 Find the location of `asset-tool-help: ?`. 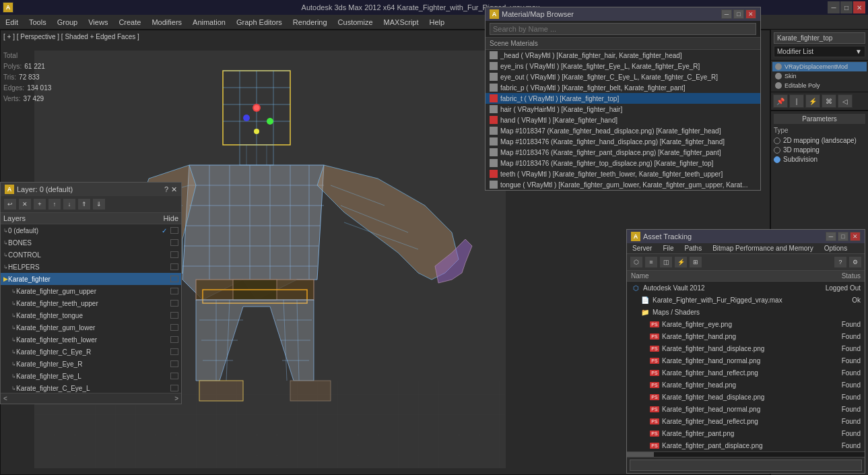

asset-tool-help: ? is located at coordinates (840, 262).